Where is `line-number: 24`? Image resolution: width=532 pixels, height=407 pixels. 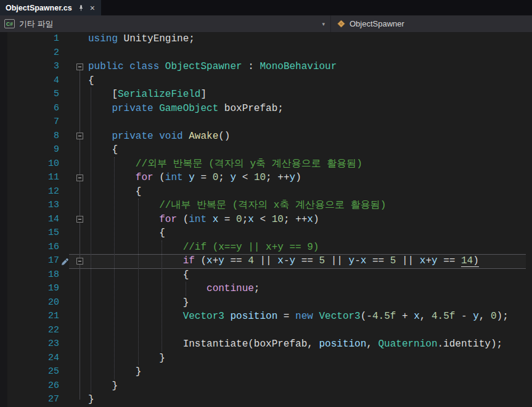
line-number: 24 is located at coordinates (34, 359).